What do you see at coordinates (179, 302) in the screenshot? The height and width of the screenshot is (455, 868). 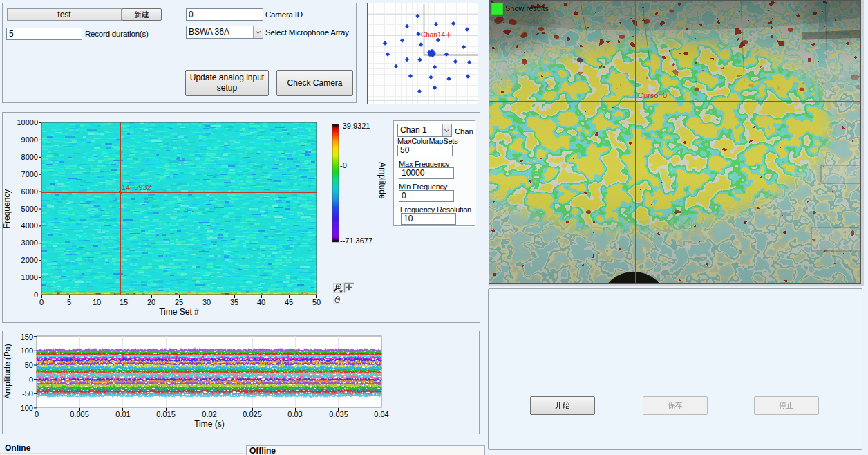 I see `svg-text: 25` at bounding box center [179, 302].